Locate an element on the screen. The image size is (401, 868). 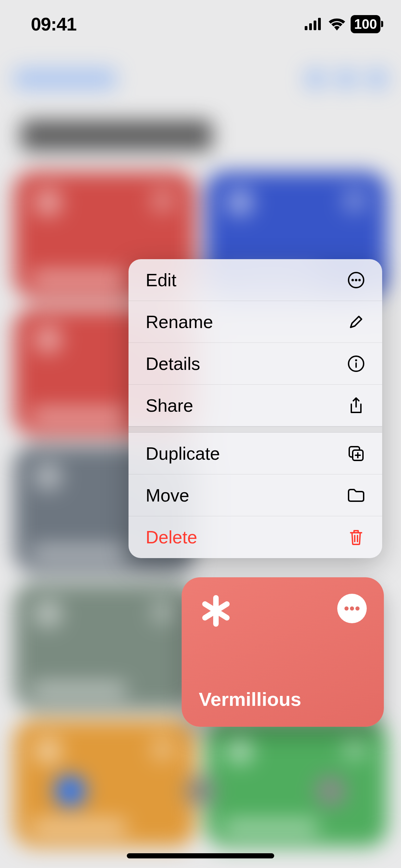
menu-item-share: Share is located at coordinates (255, 406).